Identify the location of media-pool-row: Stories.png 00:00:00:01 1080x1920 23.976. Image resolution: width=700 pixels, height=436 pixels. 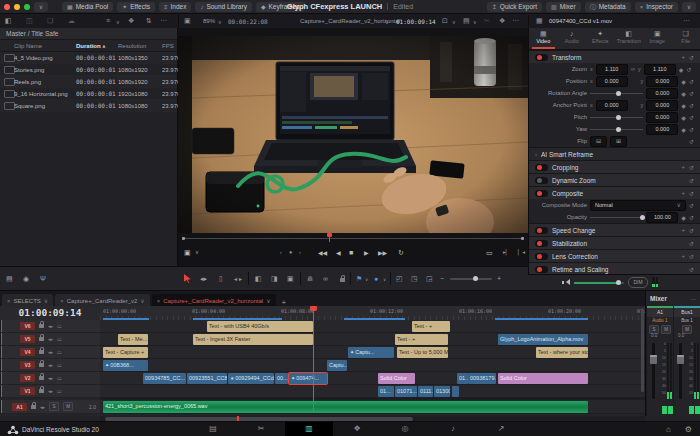
(88, 70).